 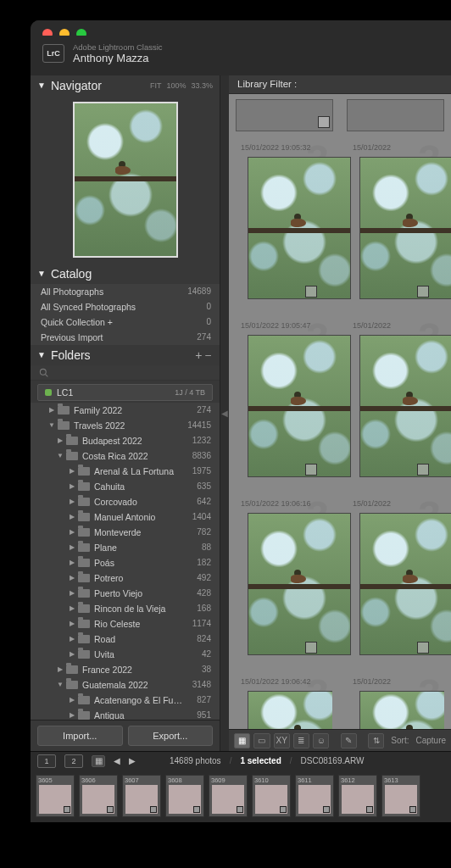 I want to click on grid-cell: 15/01/2022 19:06:423, so click(x=284, y=702).